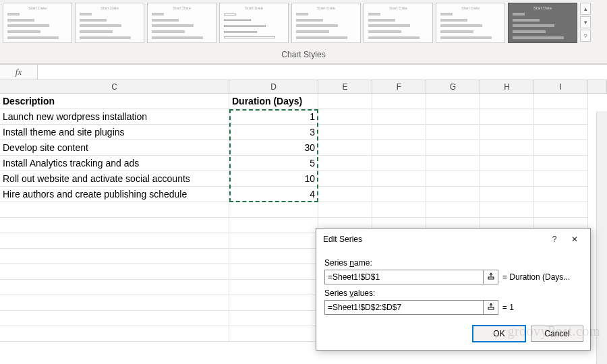 This screenshot has width=607, height=364. Describe the element at coordinates (182, 23) in the screenshot. I see `chart-style-thumb-3: Start Date` at that location.